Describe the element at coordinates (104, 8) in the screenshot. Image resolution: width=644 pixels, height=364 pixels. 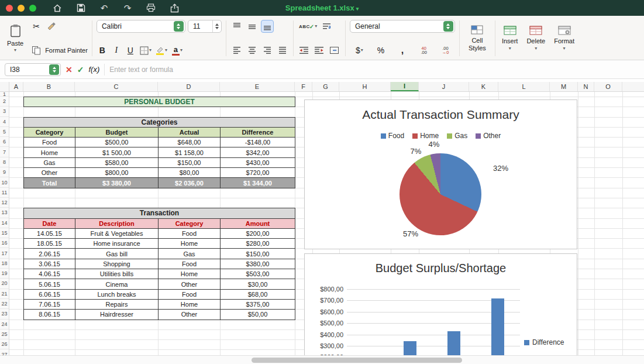
I see `undo-icon: ↶` at that location.